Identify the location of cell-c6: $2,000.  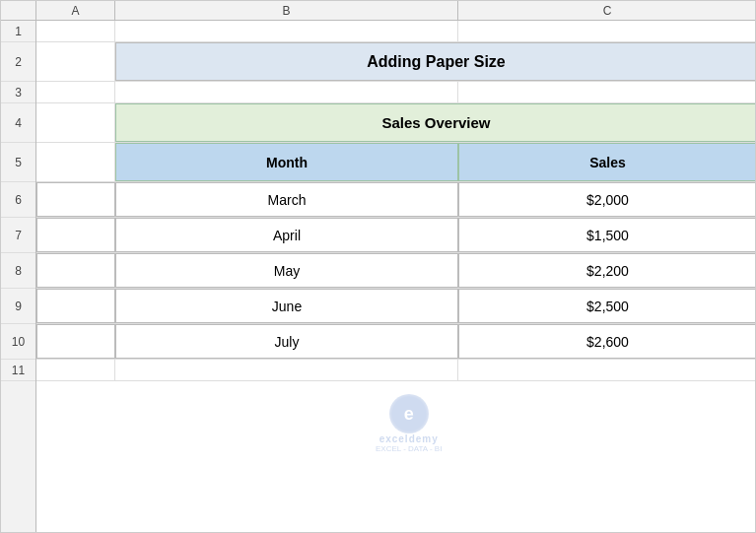
(607, 199).